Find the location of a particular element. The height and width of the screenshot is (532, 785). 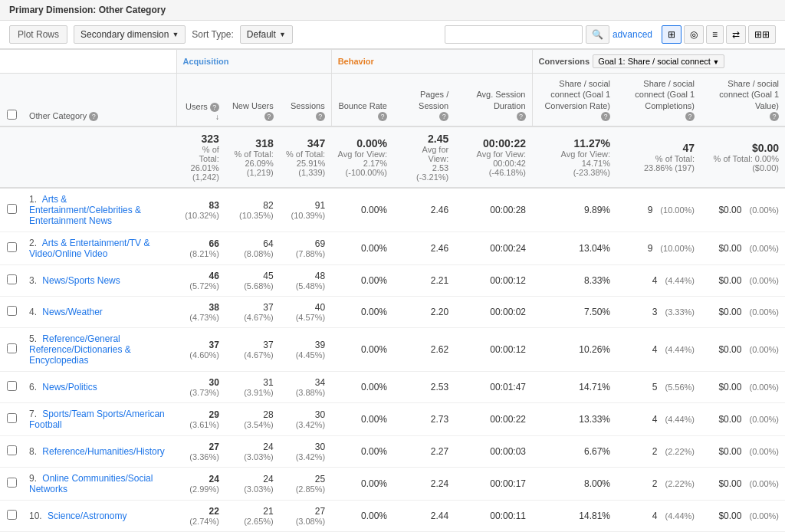

row-new-users: 31 (3.91%) is located at coordinates (253, 386).